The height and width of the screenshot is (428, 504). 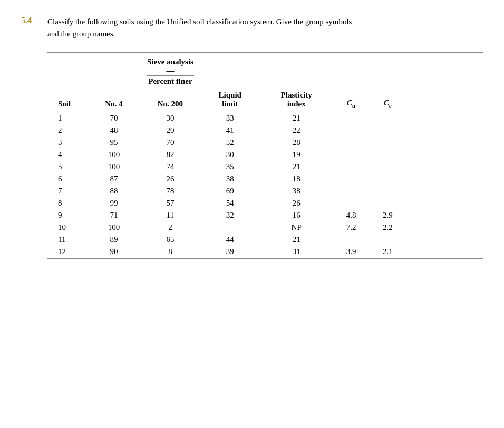 What do you see at coordinates (170, 81) in the screenshot?
I see `sieve-subheader: Percent finer` at bounding box center [170, 81].